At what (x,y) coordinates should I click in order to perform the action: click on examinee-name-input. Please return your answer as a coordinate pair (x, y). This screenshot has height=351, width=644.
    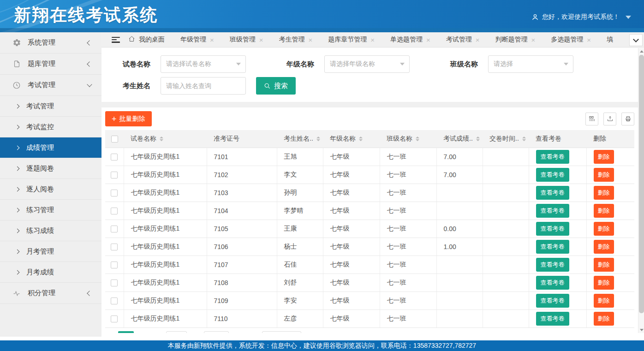
    Looking at the image, I should click on (203, 86).